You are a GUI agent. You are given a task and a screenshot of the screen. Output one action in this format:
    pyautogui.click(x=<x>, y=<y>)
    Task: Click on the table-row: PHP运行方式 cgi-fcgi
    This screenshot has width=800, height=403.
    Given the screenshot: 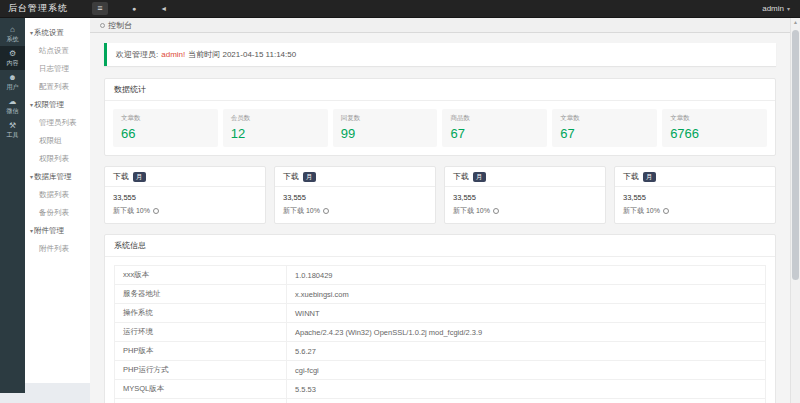 What is the action you would take?
    pyautogui.click(x=440, y=370)
    